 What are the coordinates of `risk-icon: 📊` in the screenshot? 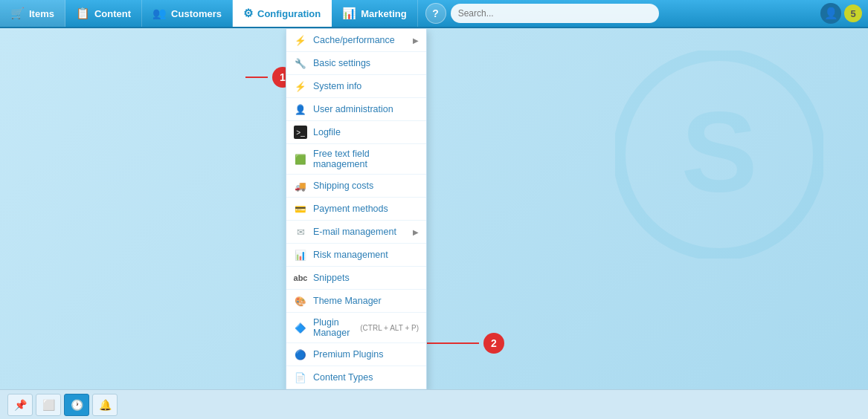 It's located at (300, 255).